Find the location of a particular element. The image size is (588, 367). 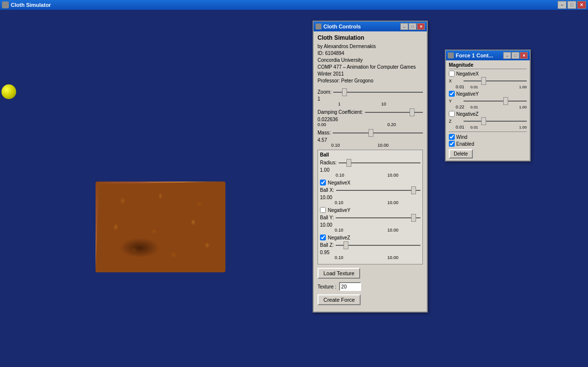

force-z-row: Z 0.01 0.01 1.00 is located at coordinates (488, 124).